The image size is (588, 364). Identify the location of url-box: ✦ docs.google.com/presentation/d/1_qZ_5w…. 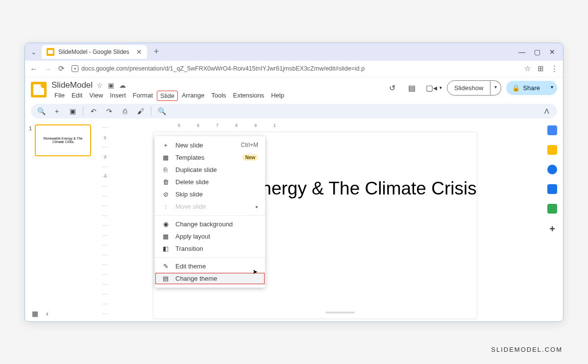
(294, 69).